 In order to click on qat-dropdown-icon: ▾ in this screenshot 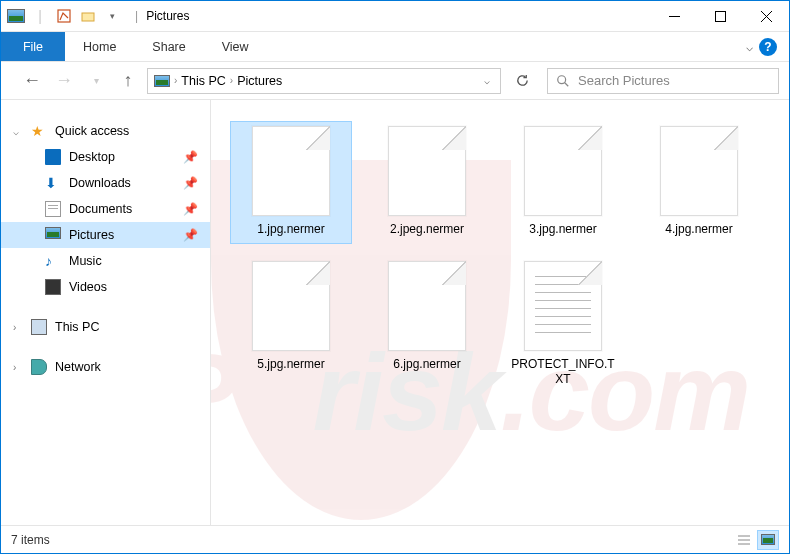, I will do `click(112, 16)`.